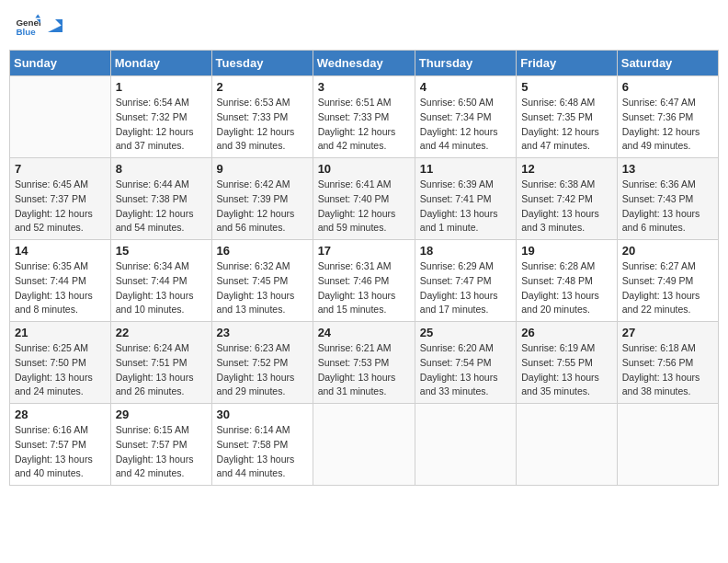  What do you see at coordinates (162, 86) in the screenshot?
I see `day-number: 1` at bounding box center [162, 86].